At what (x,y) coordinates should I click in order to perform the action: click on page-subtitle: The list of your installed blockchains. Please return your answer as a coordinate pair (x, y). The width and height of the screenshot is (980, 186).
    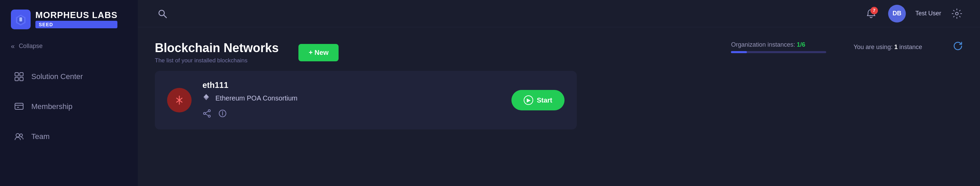
    Looking at the image, I should click on (217, 61).